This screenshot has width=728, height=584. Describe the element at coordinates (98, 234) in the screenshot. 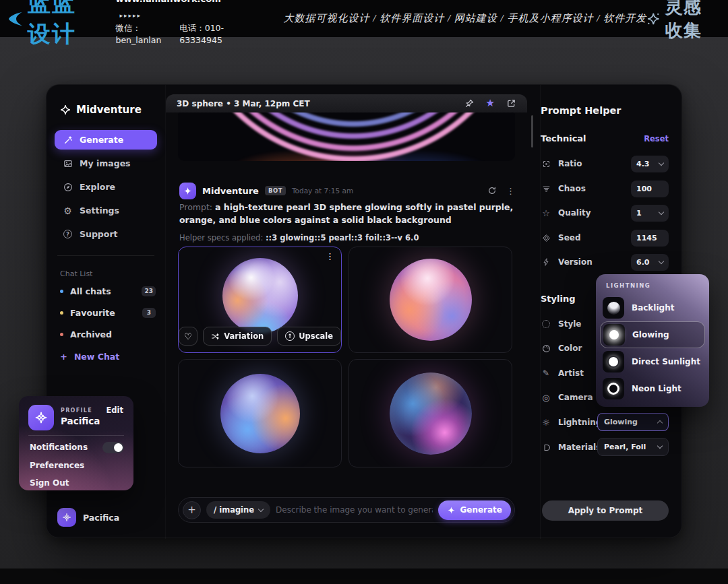

I see `sidebar-item-label: Support` at that location.